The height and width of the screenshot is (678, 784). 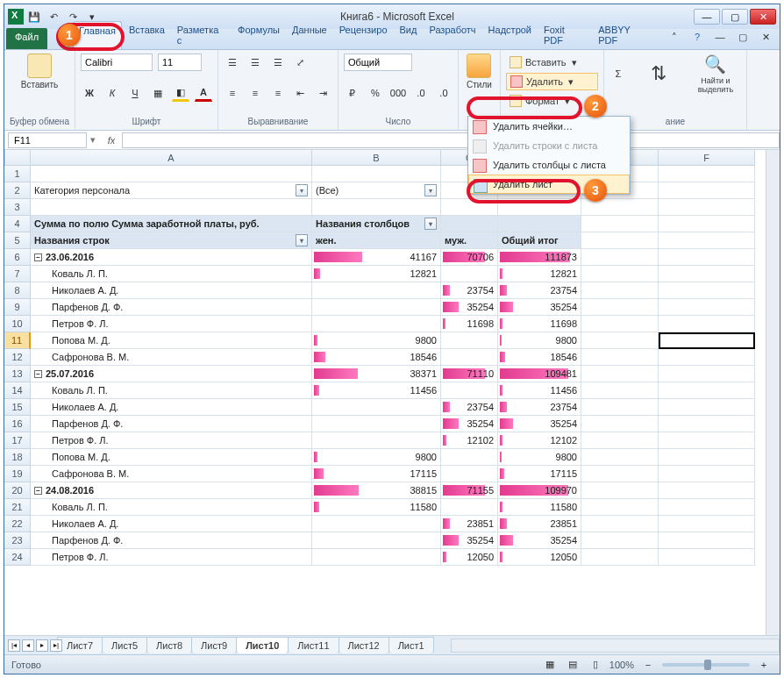 What do you see at coordinates (89, 93) in the screenshot?
I see `bold-icon: Ж` at bounding box center [89, 93].